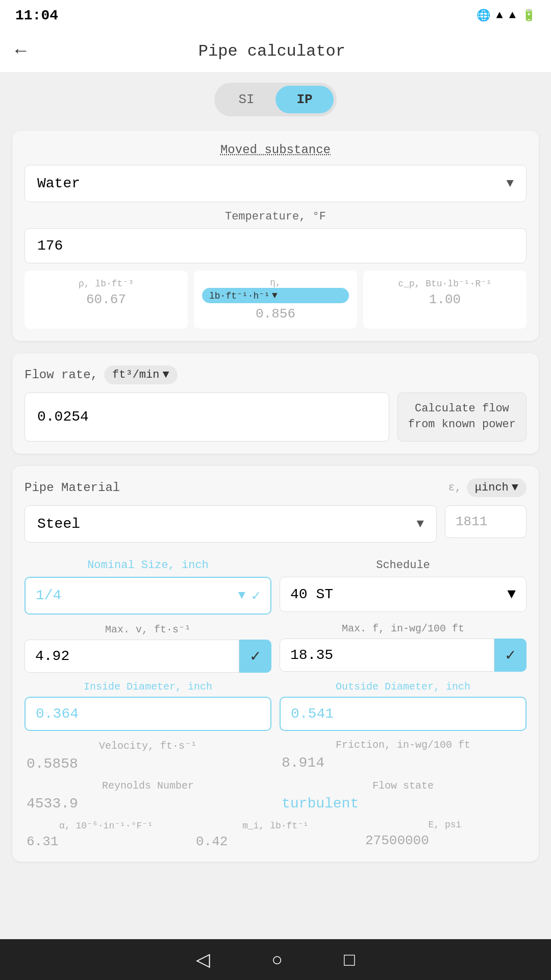  What do you see at coordinates (462, 417) in the screenshot?
I see `calc-flow-button: Calculate flowfrom known power` at bounding box center [462, 417].